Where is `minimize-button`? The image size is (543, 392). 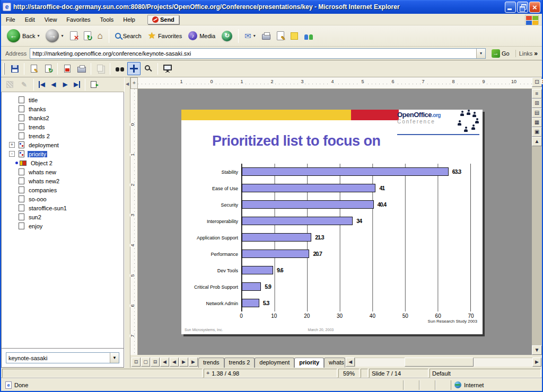
minimize-button is located at coordinates (510, 7).